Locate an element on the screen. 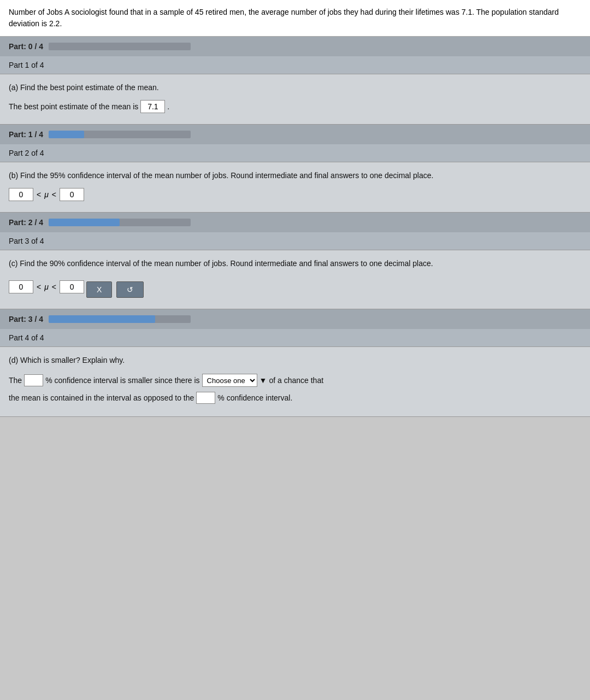 The image size is (590, 700). part-4-d-line2: the mean is contained in the interval as… is located at coordinates (295, 398).